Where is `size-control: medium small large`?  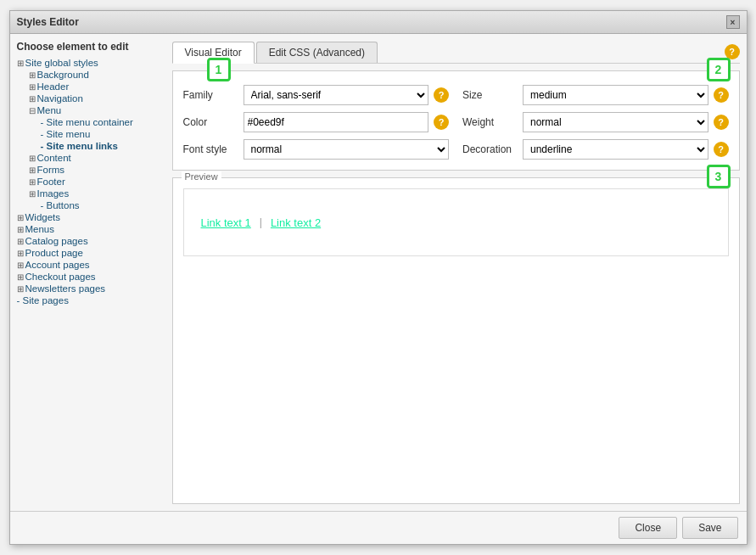
size-control: medium small large is located at coordinates (616, 95).